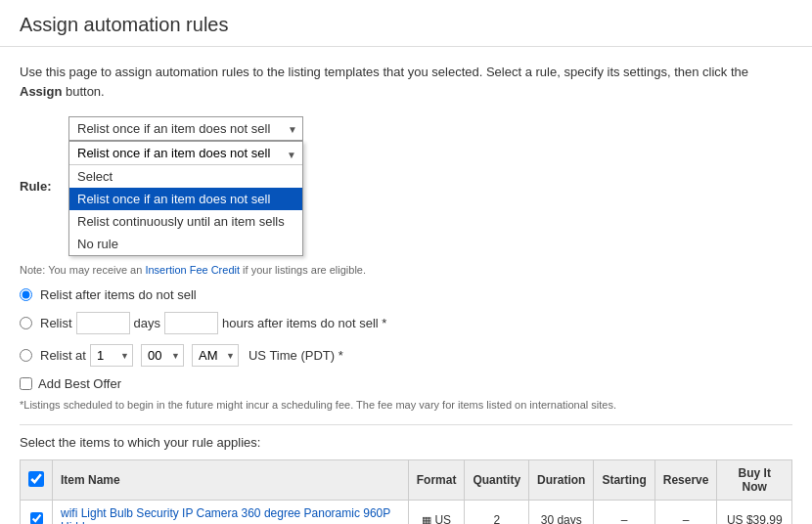 This screenshot has width=812, height=524. What do you see at coordinates (36, 479) in the screenshot?
I see `select-all-checkbox` at bounding box center [36, 479].